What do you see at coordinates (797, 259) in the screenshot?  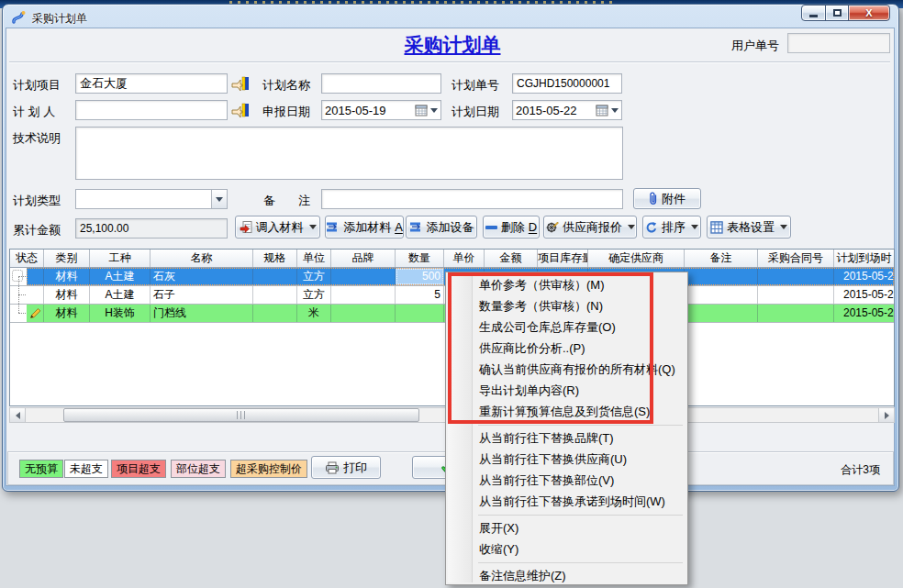 I see `column-header: 采购合同号` at bounding box center [797, 259].